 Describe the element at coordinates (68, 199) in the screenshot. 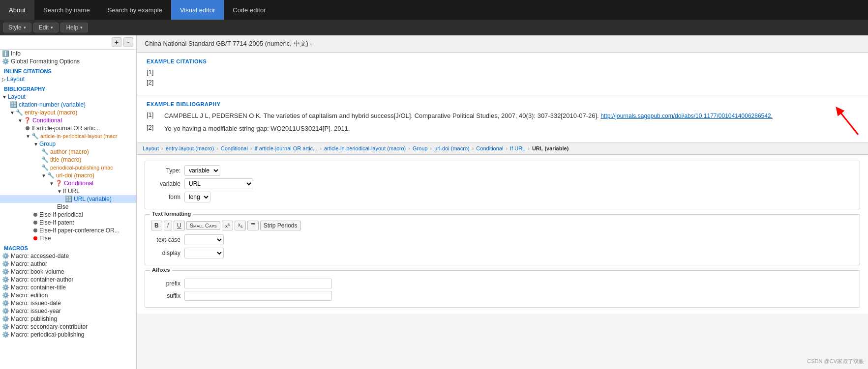

I see `sidebar-item-url-variable: 🔡 URL (variable)` at that location.